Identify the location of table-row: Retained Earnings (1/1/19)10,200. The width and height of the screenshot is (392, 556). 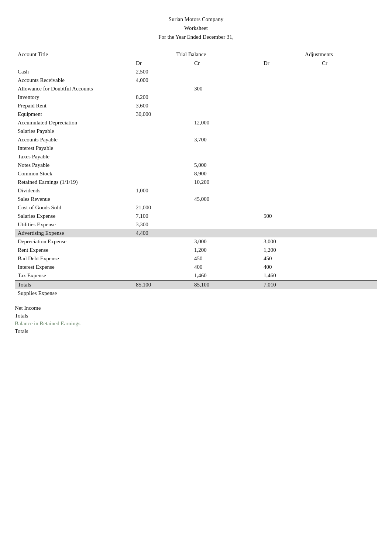
(196, 182).